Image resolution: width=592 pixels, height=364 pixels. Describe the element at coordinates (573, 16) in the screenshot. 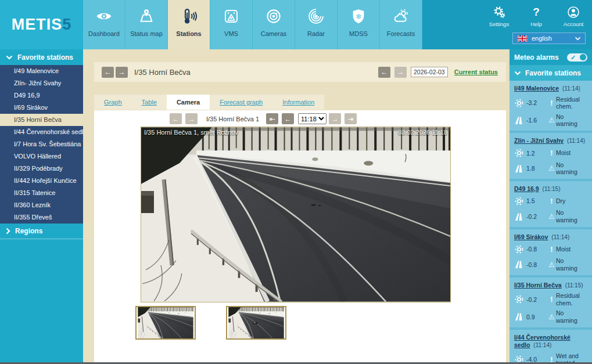

I see `account-button: Account` at that location.